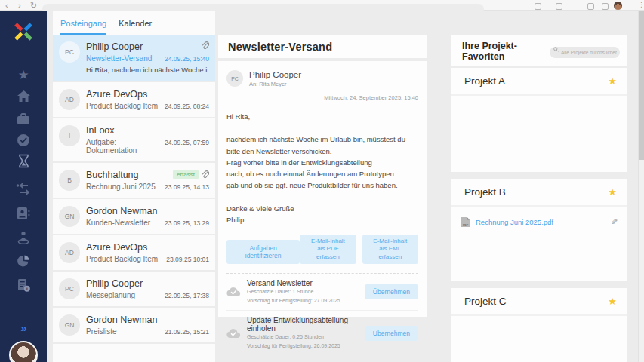 The image size is (644, 362). What do you see at coordinates (23, 189) in the screenshot?
I see `sidebar-item-workflows` at bounding box center [23, 189].